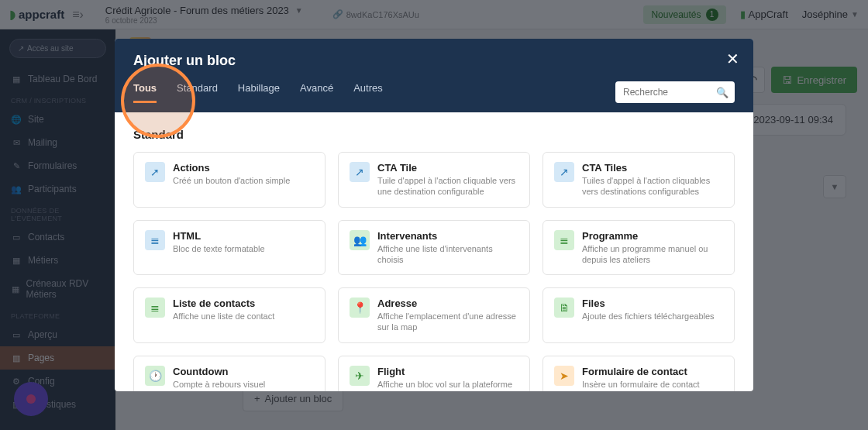 The width and height of the screenshot is (868, 430). What do you see at coordinates (368, 93) in the screenshot?
I see `tab-autres: Autres` at bounding box center [368, 93].